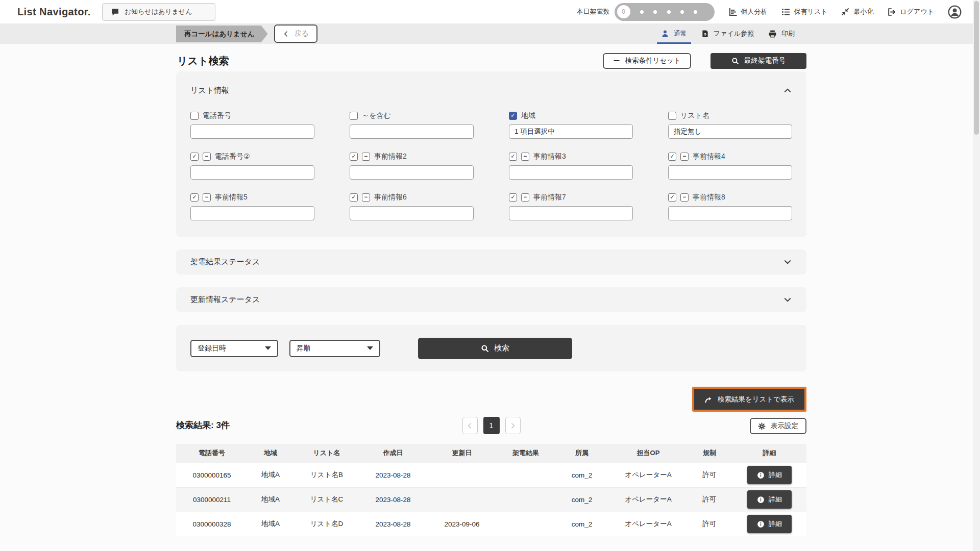 The height and width of the screenshot is (551, 980). What do you see at coordinates (390, 157) in the screenshot?
I see `field-label: 事前情報2` at bounding box center [390, 157].